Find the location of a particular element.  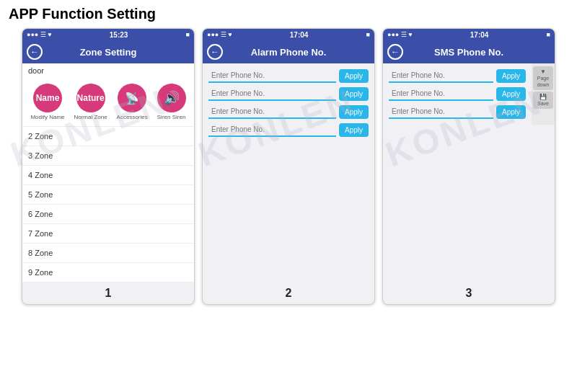

sms-input-row-1: Apply is located at coordinates (457, 76).